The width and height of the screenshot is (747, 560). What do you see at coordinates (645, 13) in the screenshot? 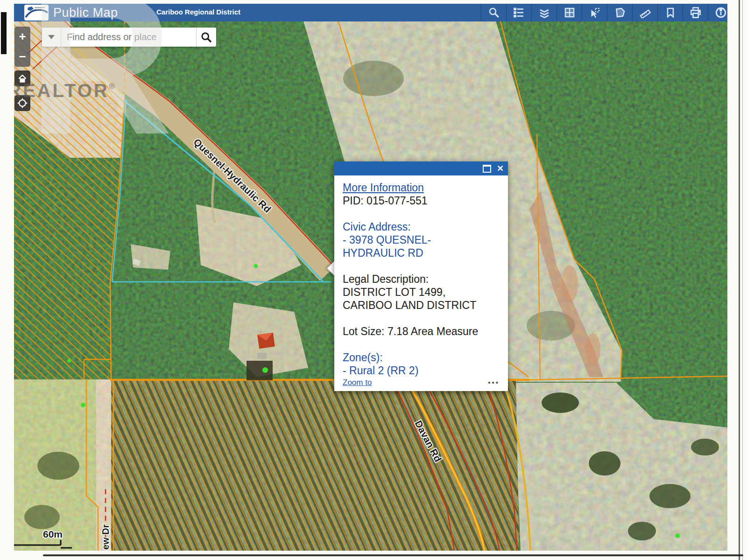
I see `toolbar-measure-button` at bounding box center [645, 13].